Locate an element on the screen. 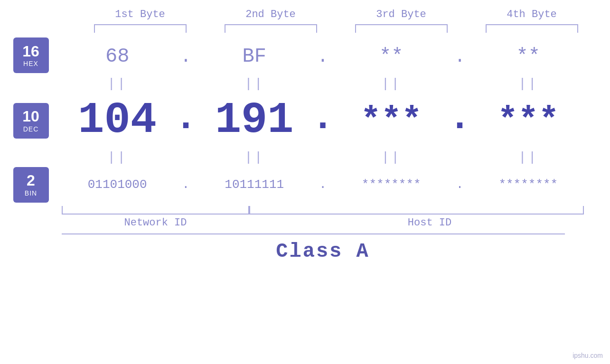 Image resolution: width=610 pixels, height=364 pixels. hex-b2: BF is located at coordinates (254, 56).